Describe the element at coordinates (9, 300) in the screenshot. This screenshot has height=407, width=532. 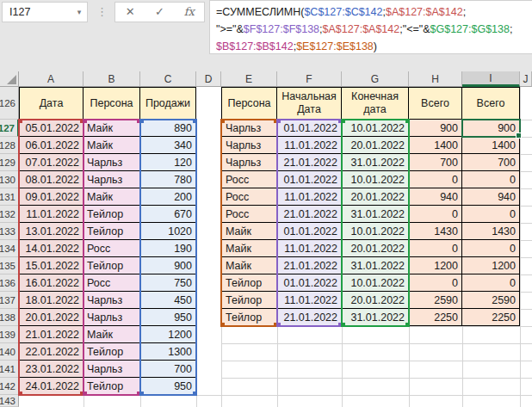
I see `row-header-137: 137` at that location.